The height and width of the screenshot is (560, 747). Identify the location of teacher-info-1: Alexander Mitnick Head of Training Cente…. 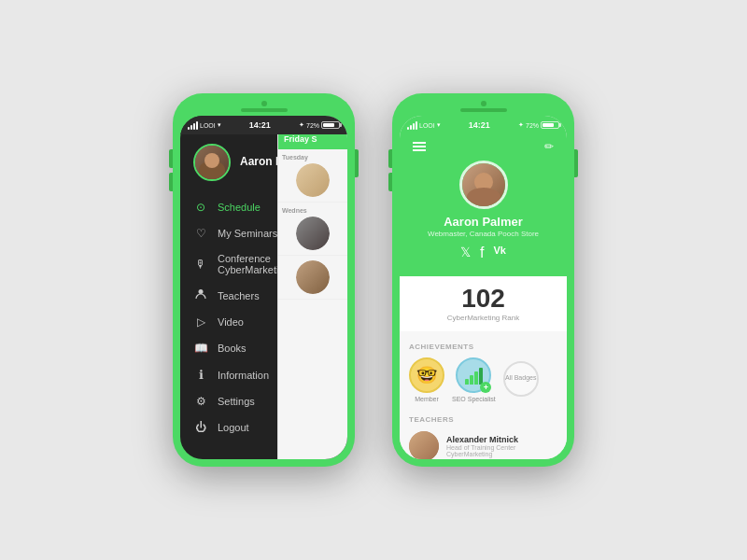
(502, 446).